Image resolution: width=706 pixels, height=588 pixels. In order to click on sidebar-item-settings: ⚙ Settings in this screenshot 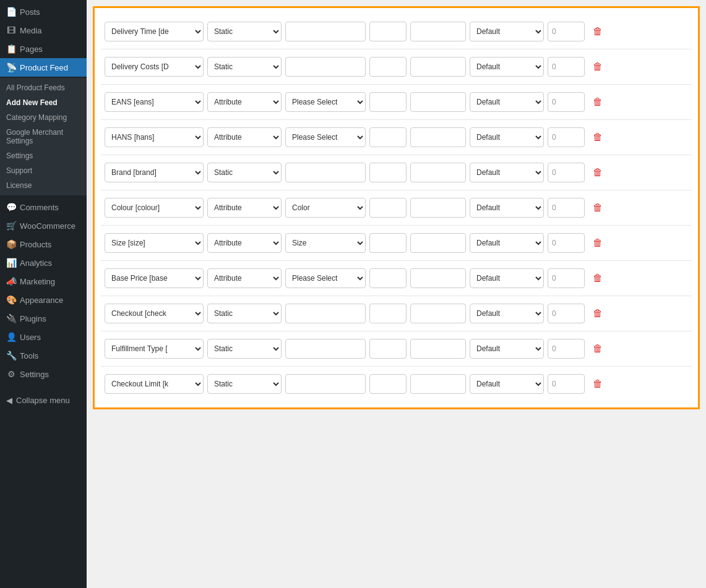, I will do `click(43, 374)`.